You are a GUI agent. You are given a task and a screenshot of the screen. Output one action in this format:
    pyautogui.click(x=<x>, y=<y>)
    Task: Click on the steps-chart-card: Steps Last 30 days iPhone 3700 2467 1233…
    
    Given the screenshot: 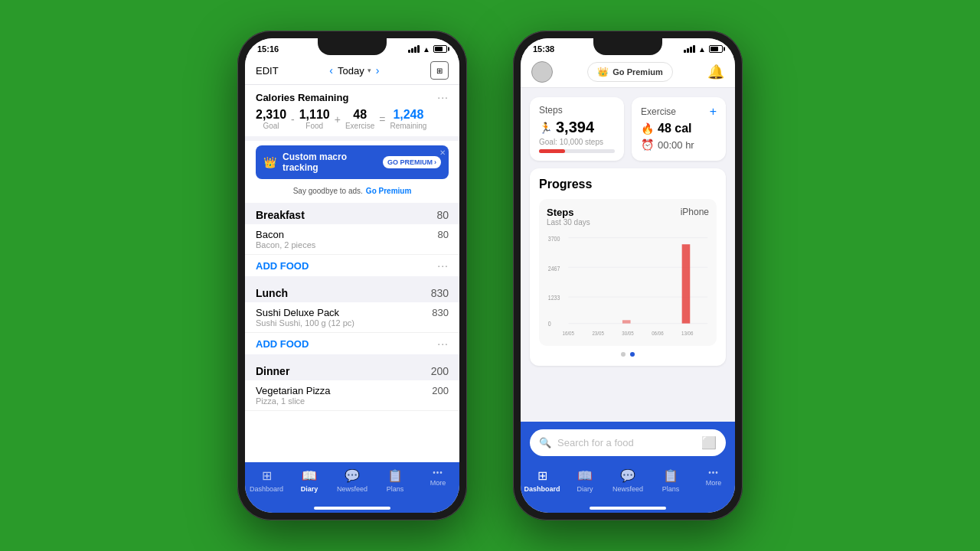 What is the action you would take?
    pyautogui.click(x=628, y=272)
    